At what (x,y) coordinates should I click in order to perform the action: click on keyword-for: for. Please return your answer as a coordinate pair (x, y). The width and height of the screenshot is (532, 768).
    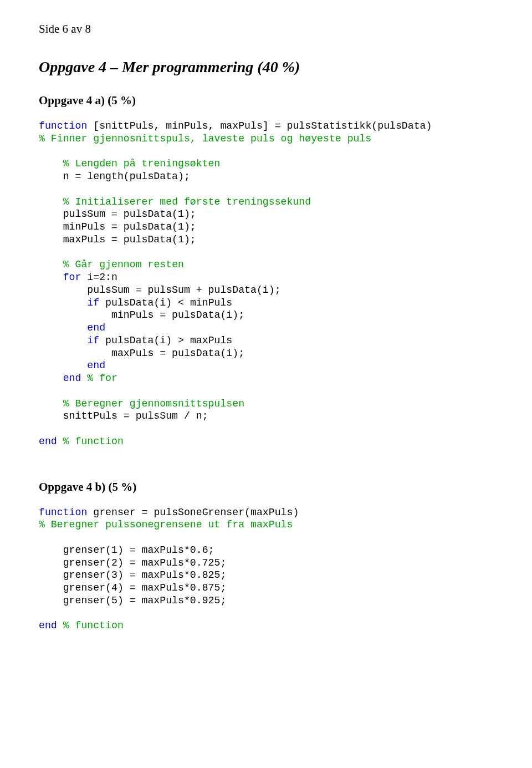
    Looking at the image, I should click on (72, 277).